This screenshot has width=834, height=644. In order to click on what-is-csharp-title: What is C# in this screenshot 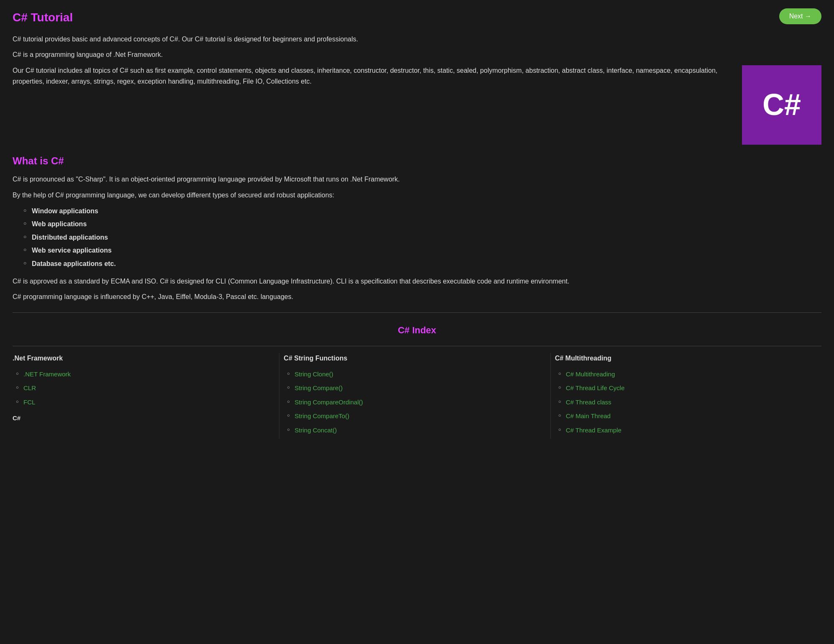, I will do `click(417, 161)`.